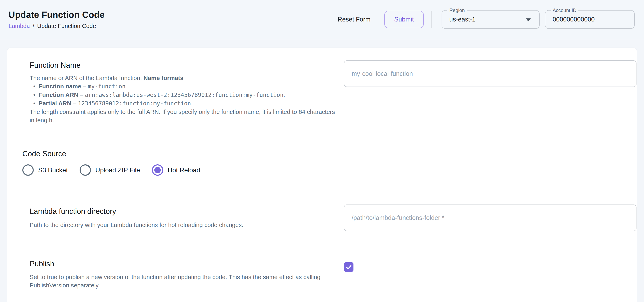 The height and width of the screenshot is (302, 644). What do you see at coordinates (184, 264) in the screenshot?
I see `publish-heading: Publish` at bounding box center [184, 264].